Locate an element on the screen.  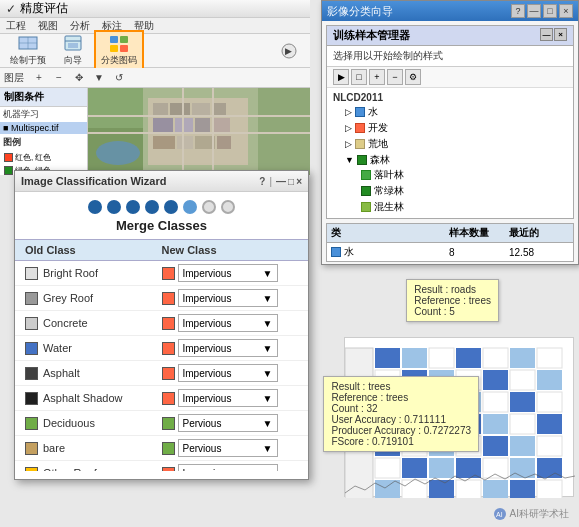
tree-node-evergreen: 常绿林 is located at coordinates (464, 191).